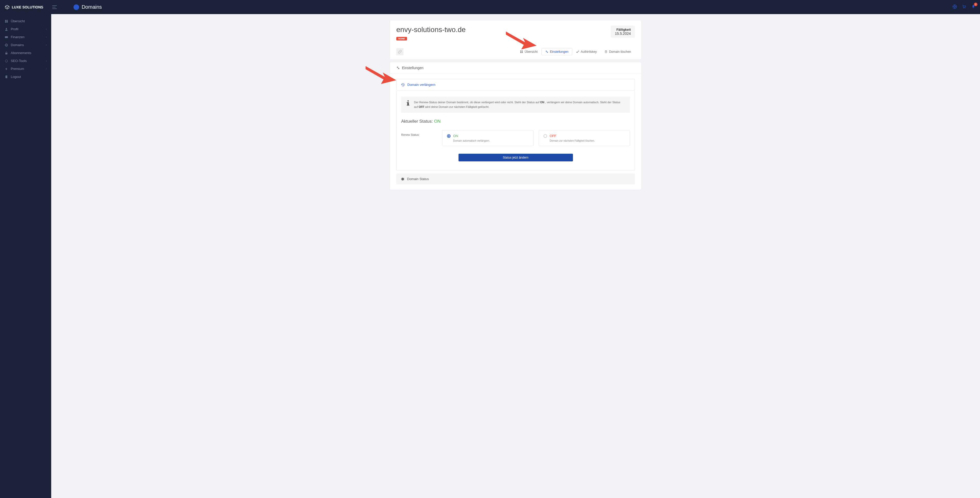  I want to click on info-box: Der Renew-Status deiner Domain bestimmt,…, so click(515, 105).